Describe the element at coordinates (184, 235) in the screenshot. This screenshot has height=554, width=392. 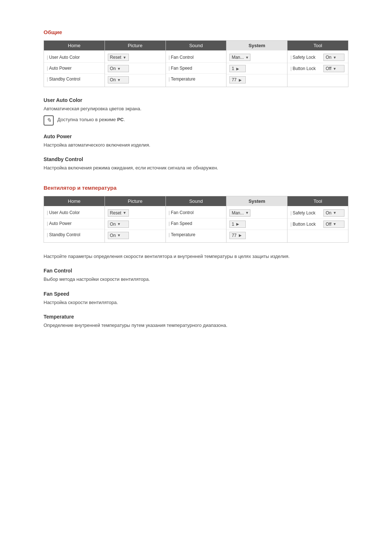
I see `label-temp-fan: Temperature` at that location.